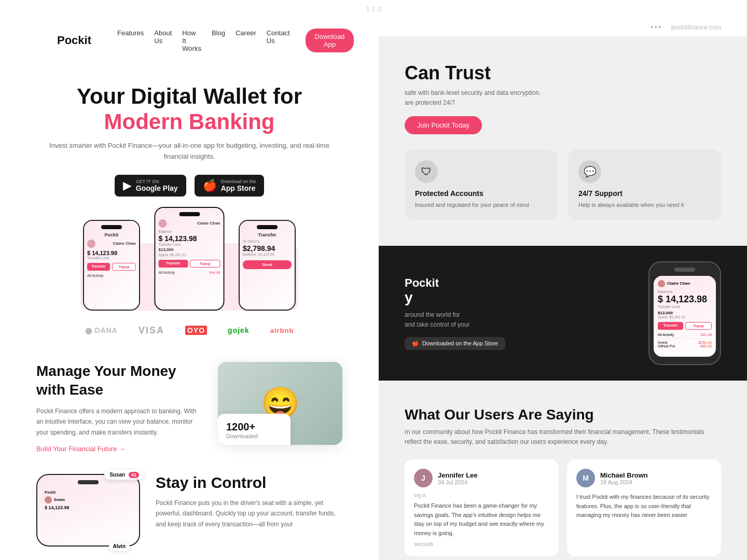 Image resolution: width=747 pixels, height=560 pixels. I want to click on navbar: Pockit Features About Us How It Works Bl…, so click(189, 40).